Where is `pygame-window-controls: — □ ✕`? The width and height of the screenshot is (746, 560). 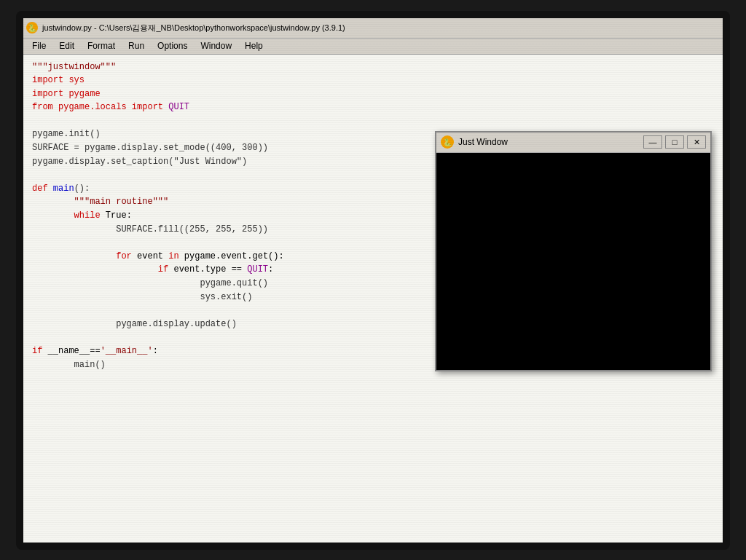 pygame-window-controls: — □ ✕ is located at coordinates (675, 142).